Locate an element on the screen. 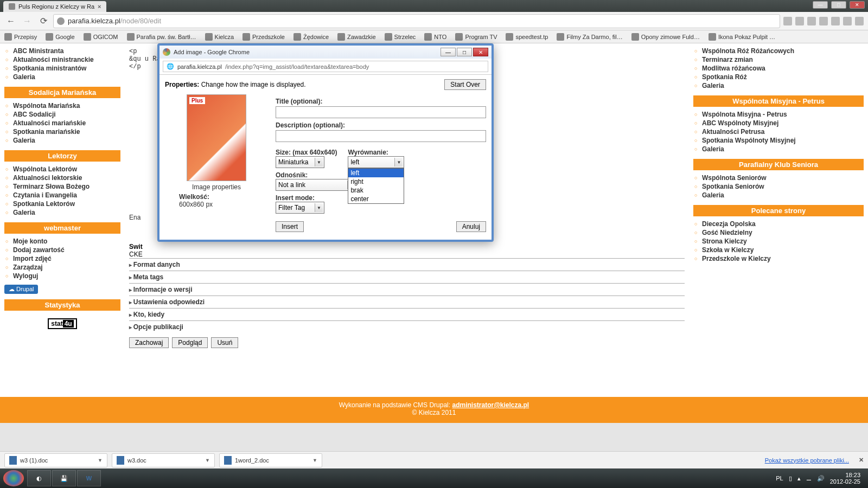  sidebar-item: ABC Sodalicji is located at coordinates (67, 114).